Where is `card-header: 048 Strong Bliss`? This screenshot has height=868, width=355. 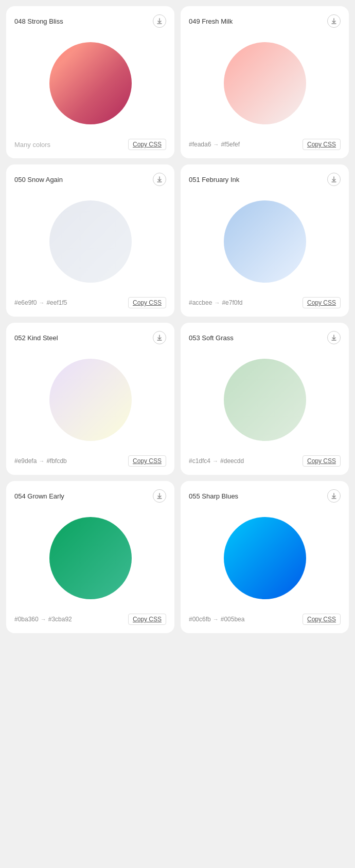
card-header: 048 Strong Bliss is located at coordinates (91, 21).